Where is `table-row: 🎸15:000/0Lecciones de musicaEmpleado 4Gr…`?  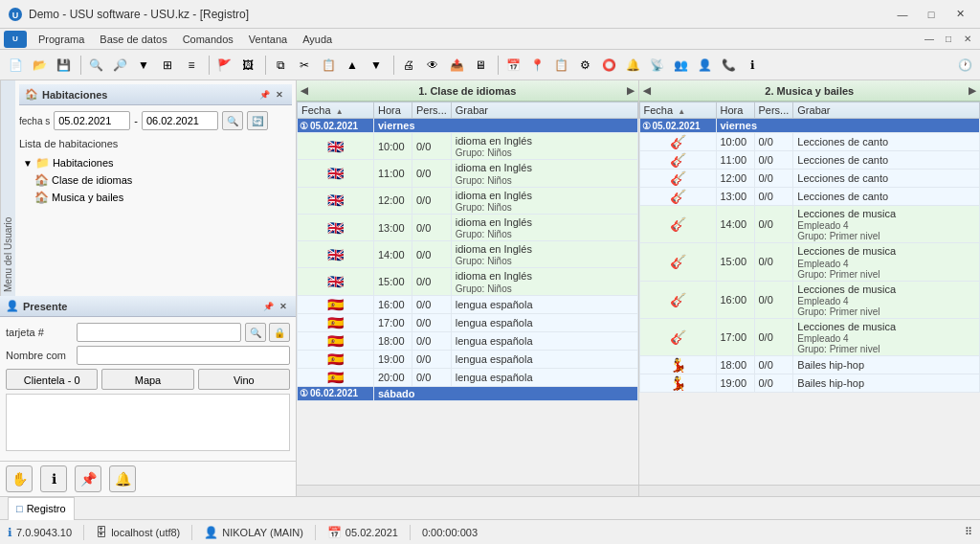
table-row: 🎸15:000/0Lecciones de musicaEmpleado 4Gr… is located at coordinates (810, 262).